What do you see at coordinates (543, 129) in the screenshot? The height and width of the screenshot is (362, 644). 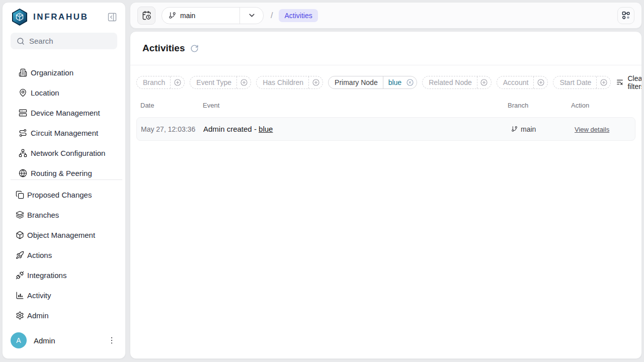 I see `cell-branch: main` at bounding box center [543, 129].